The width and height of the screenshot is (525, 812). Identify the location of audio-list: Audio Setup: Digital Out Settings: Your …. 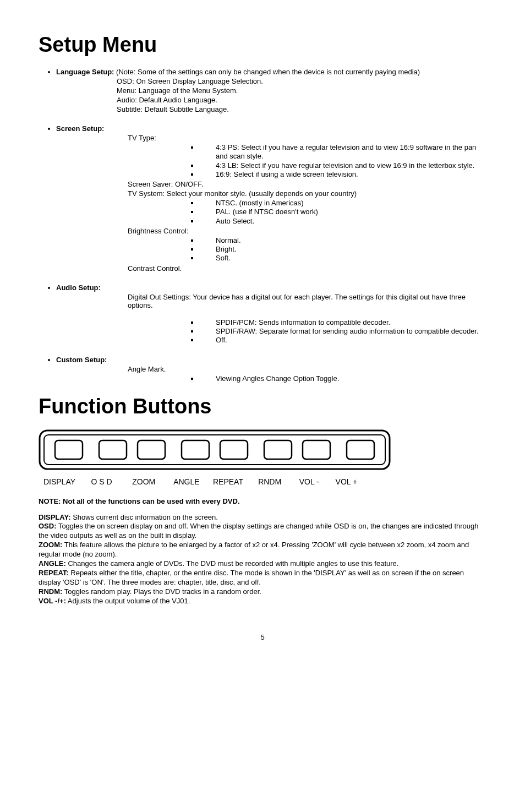
(262, 314).